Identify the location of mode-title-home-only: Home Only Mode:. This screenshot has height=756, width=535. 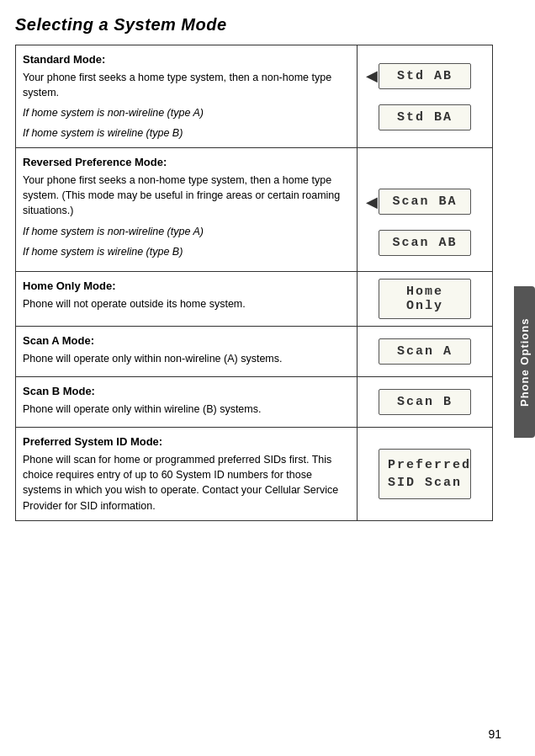
(69, 286).